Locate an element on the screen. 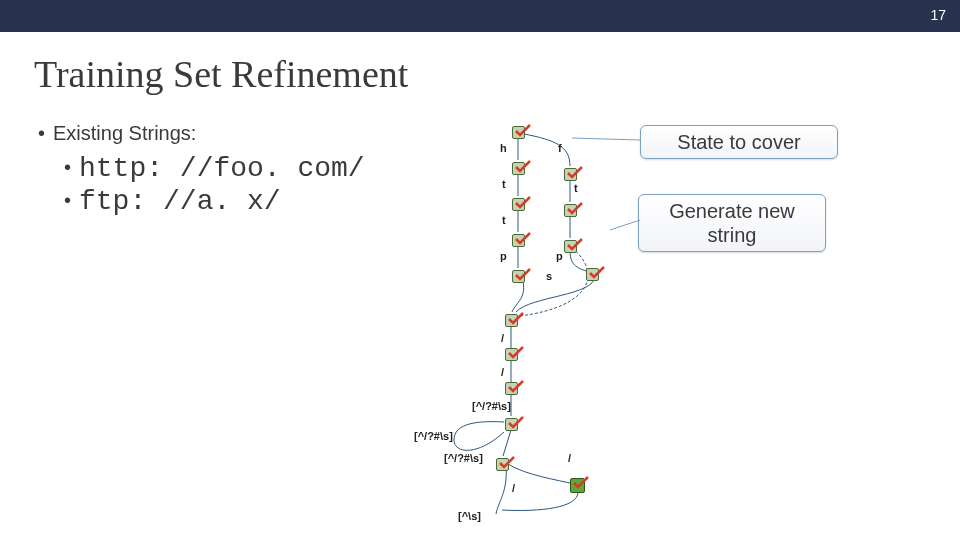  edge-label: f is located at coordinates (560, 148).